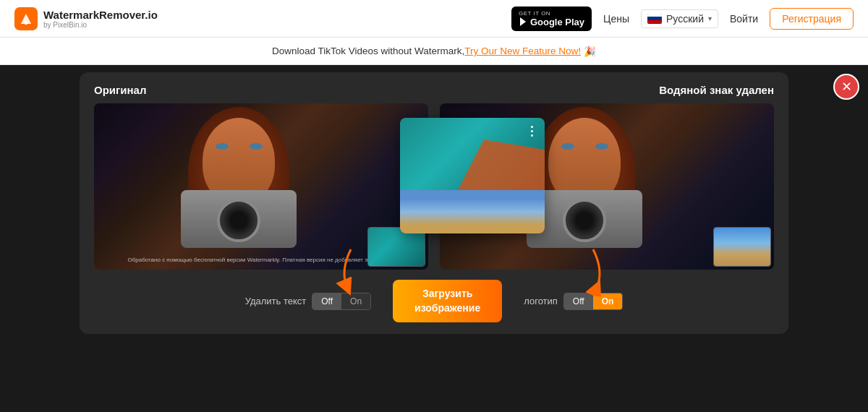  What do you see at coordinates (368, 51) in the screenshot?
I see `banner-static-text: Download TikTok Videos without Watermark…` at bounding box center [368, 51].